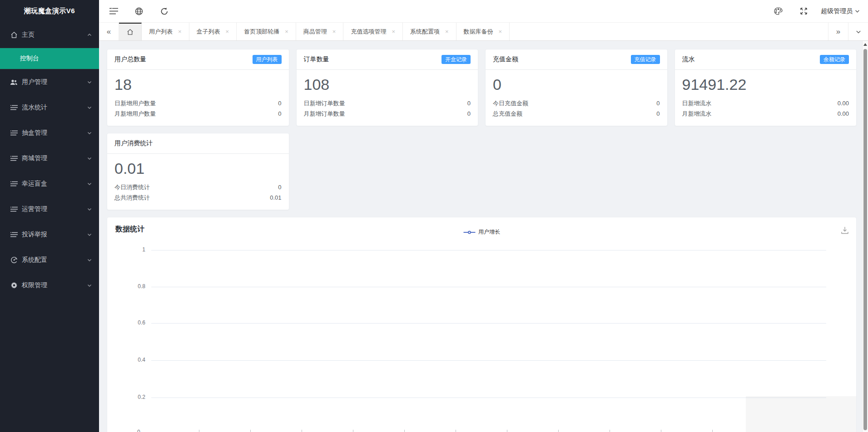 This screenshot has width=868, height=432. Describe the element at coordinates (801, 414) in the screenshot. I see `corner-overlay` at that location.